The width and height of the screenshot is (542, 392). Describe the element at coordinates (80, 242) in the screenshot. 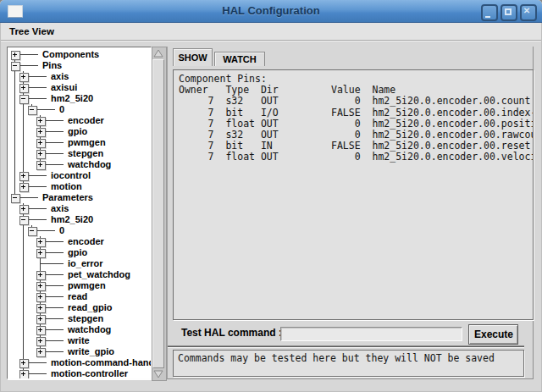

I see `tree-item-encoder: encoder` at that location.